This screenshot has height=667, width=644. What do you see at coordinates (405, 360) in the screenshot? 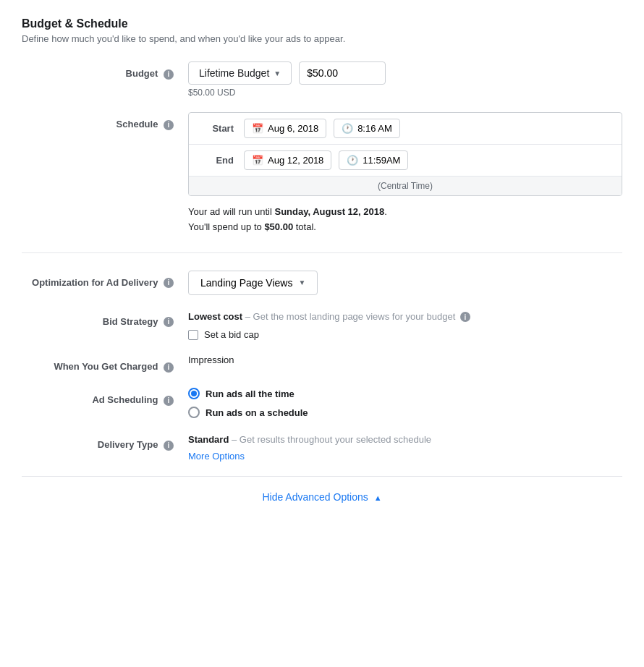
I see `charged-content: Impression` at bounding box center [405, 360].